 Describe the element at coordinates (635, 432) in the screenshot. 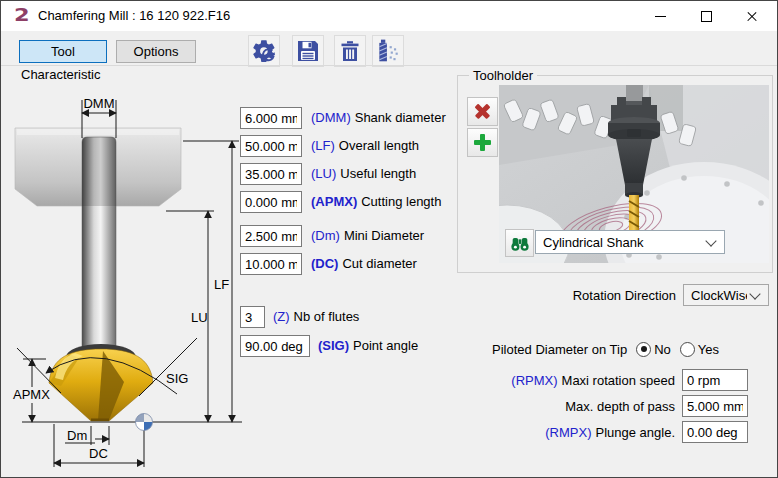

I see `plunge-angle-label: Plunge angle.` at that location.